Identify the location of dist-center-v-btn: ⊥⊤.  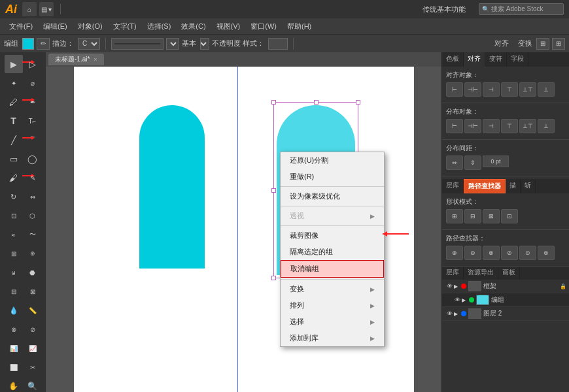
(528, 126).